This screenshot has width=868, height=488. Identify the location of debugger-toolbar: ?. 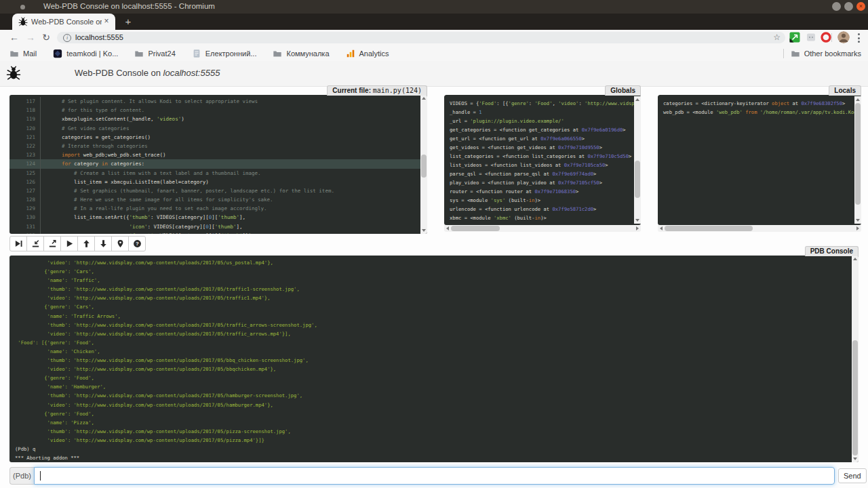
(77, 244).